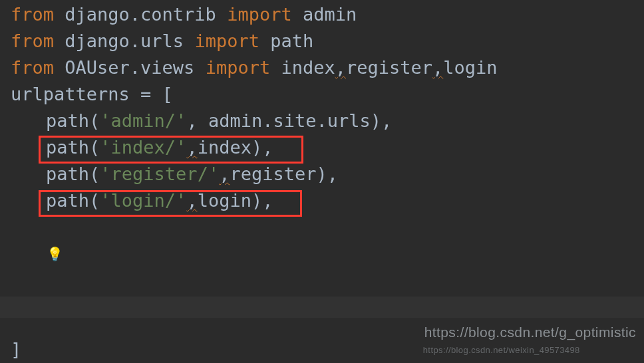  Describe the element at coordinates (330, 15) in the screenshot. I see `import-name: admin` at that location.